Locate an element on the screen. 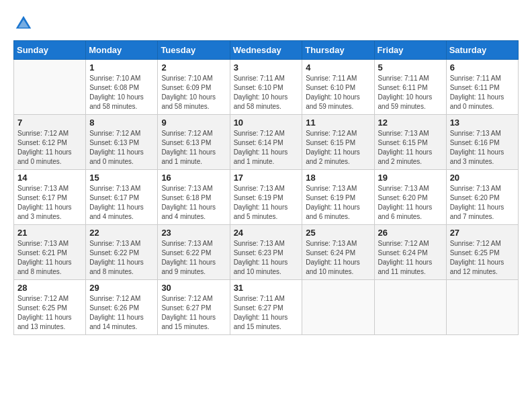 The width and height of the screenshot is (532, 411). day-number: 1 is located at coordinates (122, 67).